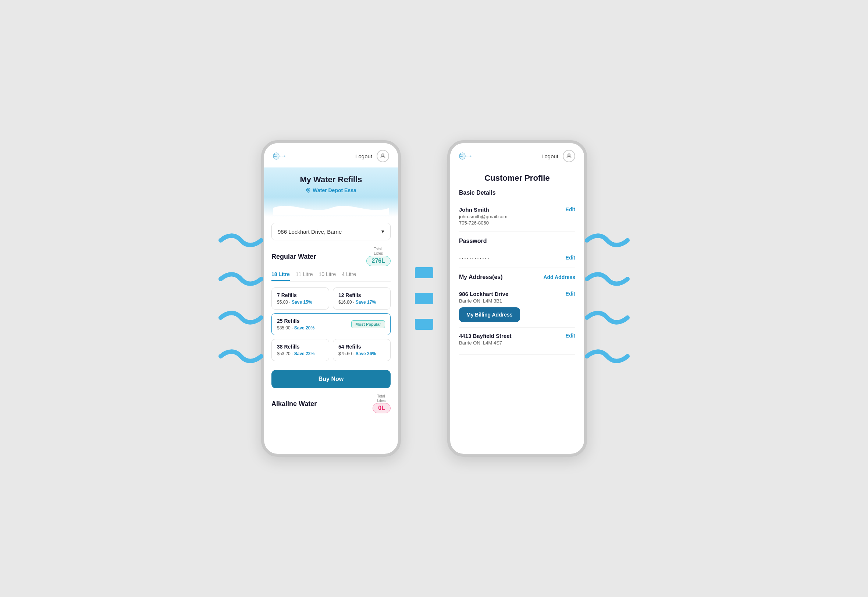 This screenshot has height=597, width=868. I want to click on address-1-edit-button: Edit, so click(570, 294).